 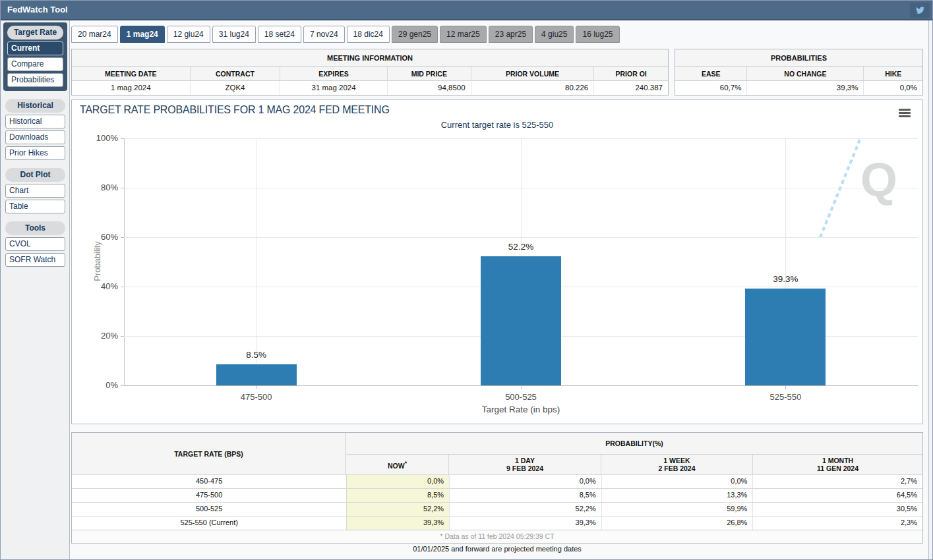 What do you see at coordinates (36, 175) in the screenshot?
I see `sidebar-header-dot-plot: Dot Plot` at bounding box center [36, 175].